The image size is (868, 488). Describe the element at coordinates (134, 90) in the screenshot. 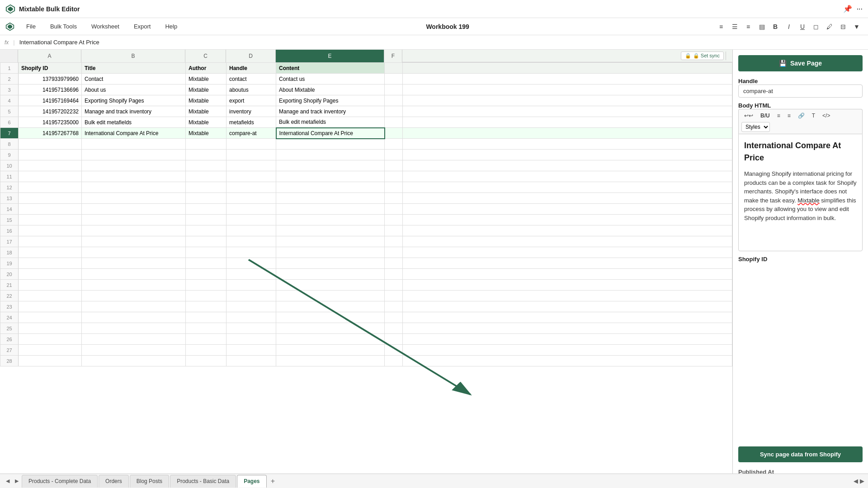

I see `cell-3-B: About us` at that location.